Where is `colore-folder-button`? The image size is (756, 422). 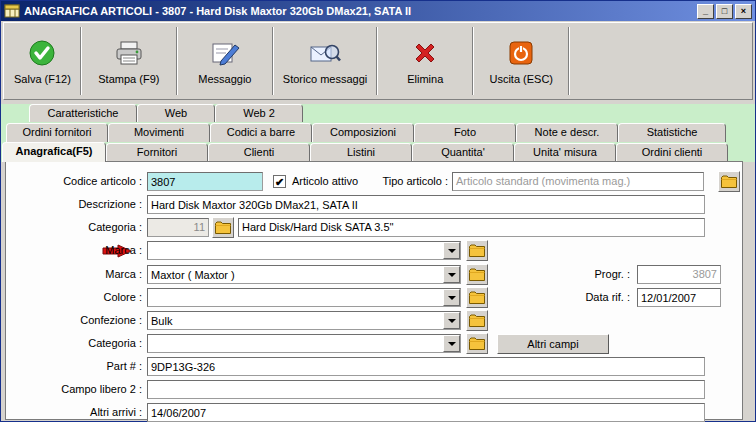 colore-folder-button is located at coordinates (477, 298).